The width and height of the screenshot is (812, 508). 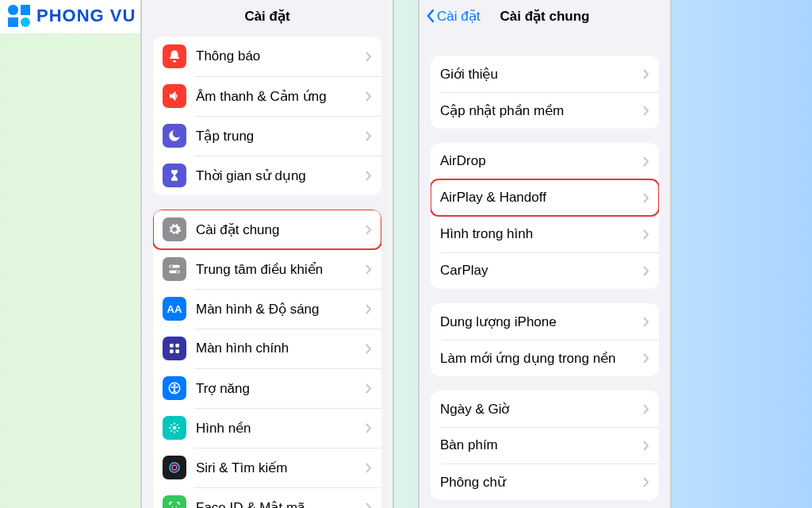 I want to click on general-group-storage: Dung lượng iPhone Làm mới ứng dụng trong…, so click(x=545, y=340).